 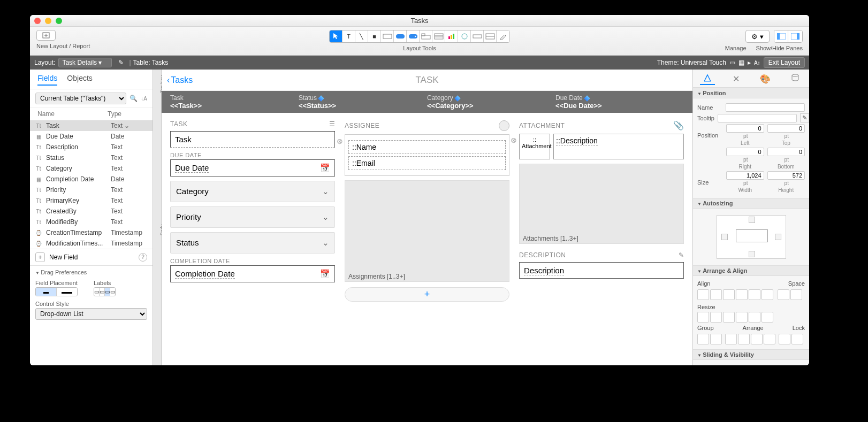 What do you see at coordinates (535, 147) in the screenshot?
I see `attachment-container: :: Attachment` at bounding box center [535, 147].